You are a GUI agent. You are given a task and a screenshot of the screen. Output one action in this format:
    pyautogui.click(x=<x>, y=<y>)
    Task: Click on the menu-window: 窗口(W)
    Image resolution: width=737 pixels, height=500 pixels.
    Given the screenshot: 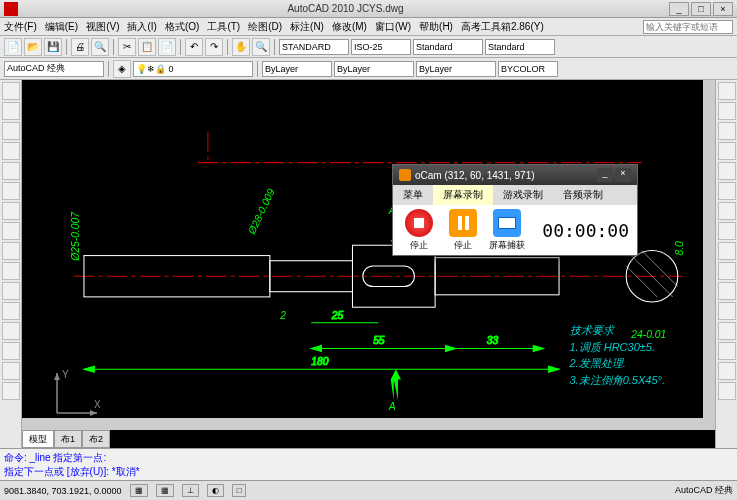 What is the action you would take?
    pyautogui.click(x=393, y=27)
    